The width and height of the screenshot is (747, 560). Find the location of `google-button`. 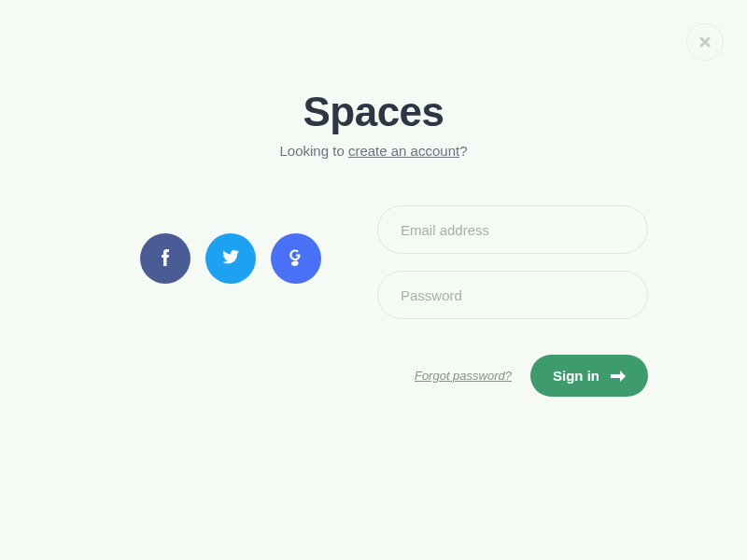

google-button is located at coordinates (296, 259).